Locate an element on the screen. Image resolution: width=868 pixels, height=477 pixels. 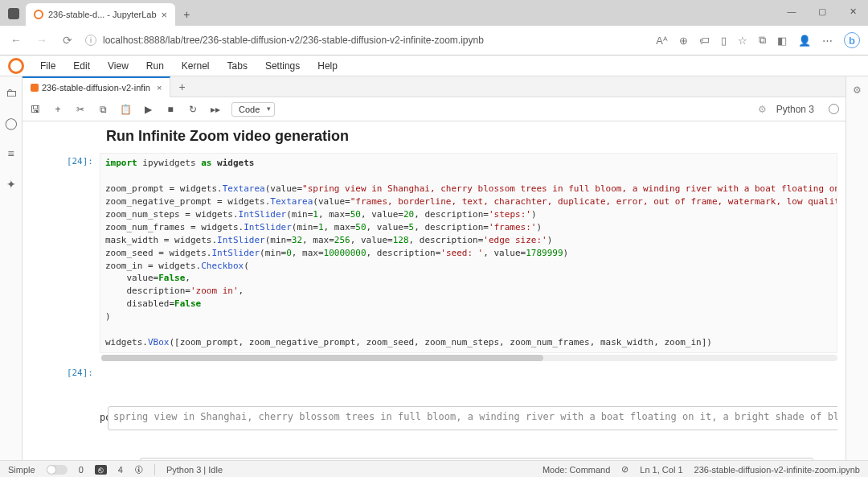
notebook-tab-label: 236-stable-diffusion-v2-infin is located at coordinates (96, 88).